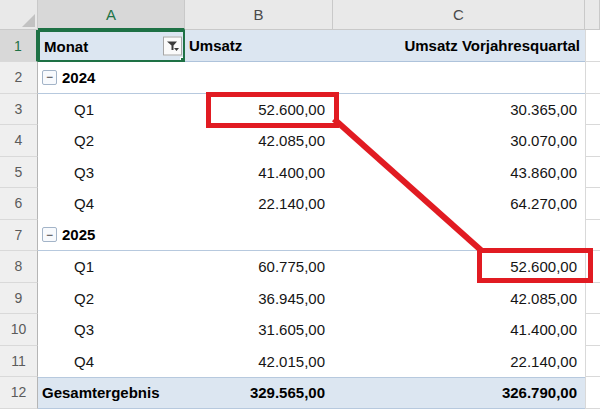 This screenshot has height=409, width=600. What do you see at coordinates (459, 15) in the screenshot?
I see `column-header-c: C` at bounding box center [459, 15].